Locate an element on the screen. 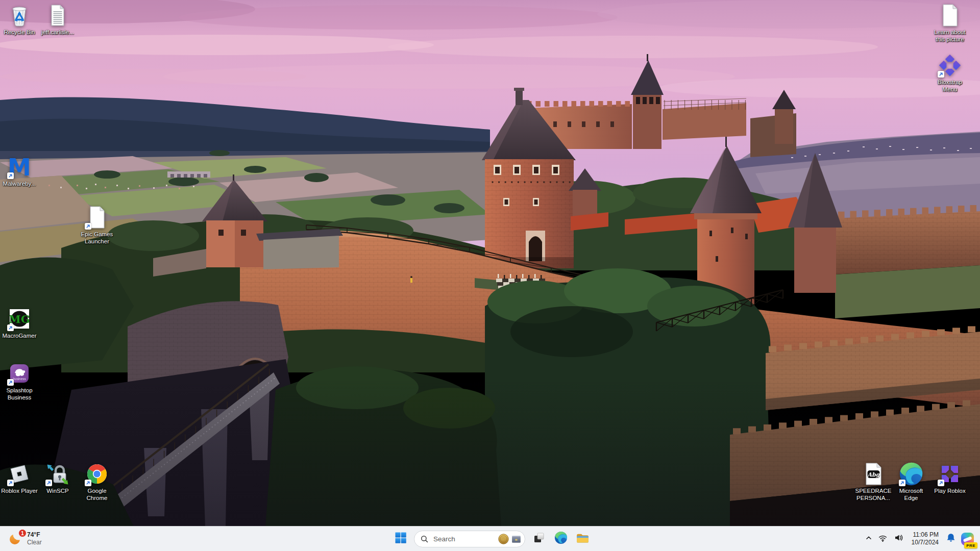  desktop-icon-label: SPEEDRACE PERSONA... is located at coordinates (873, 495).